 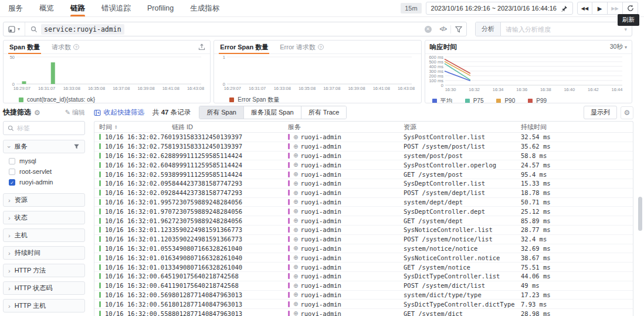 I want to click on trace-id-cell: 8444237381587747293, so click(x=230, y=193).